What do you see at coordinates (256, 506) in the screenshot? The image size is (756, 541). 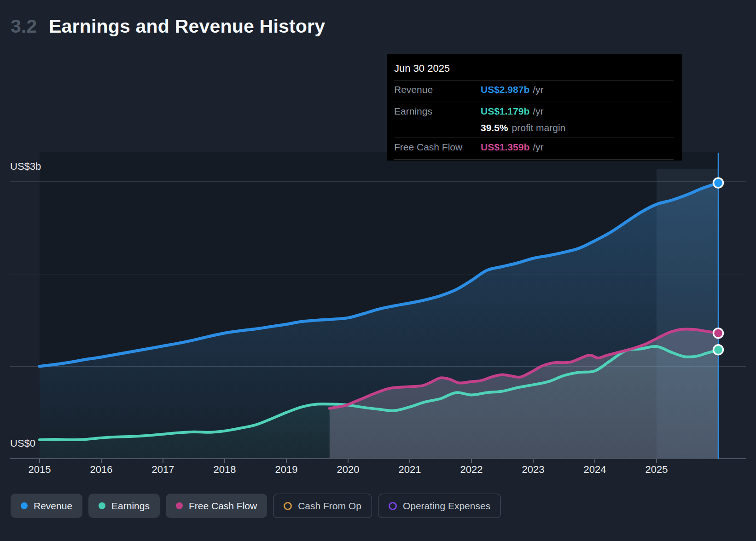 I see `chart-legend: Revenue Earnings Free Cash Flow Cash Fro…` at bounding box center [256, 506].